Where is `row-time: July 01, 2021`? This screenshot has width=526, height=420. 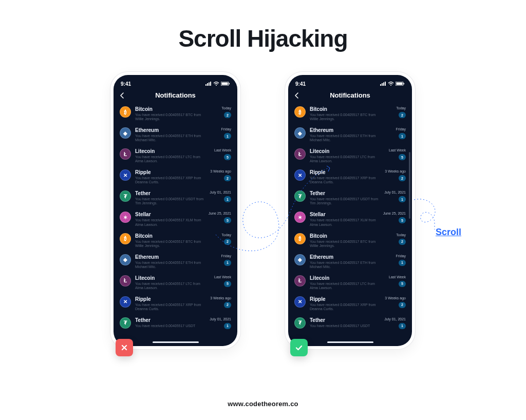
row-time: July 01, 2021 is located at coordinates (395, 192).